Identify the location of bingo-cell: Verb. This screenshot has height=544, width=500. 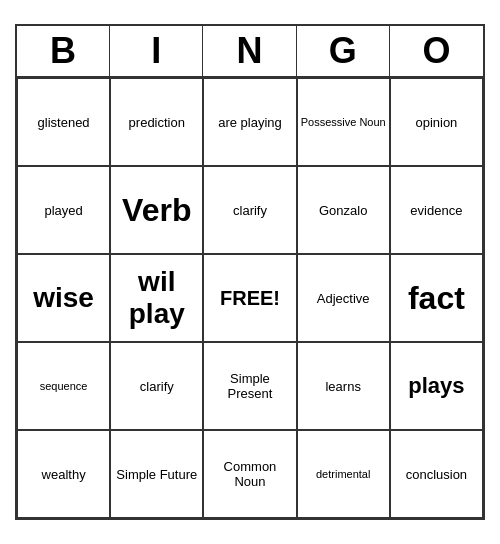
(156, 210).